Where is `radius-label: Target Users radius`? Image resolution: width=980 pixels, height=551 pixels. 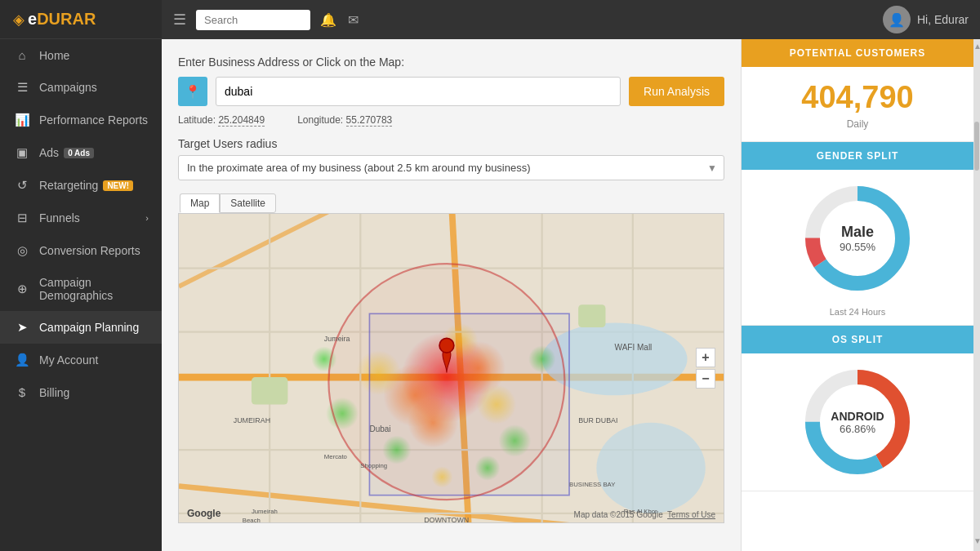
radius-label: Target Users radius is located at coordinates (451, 144).